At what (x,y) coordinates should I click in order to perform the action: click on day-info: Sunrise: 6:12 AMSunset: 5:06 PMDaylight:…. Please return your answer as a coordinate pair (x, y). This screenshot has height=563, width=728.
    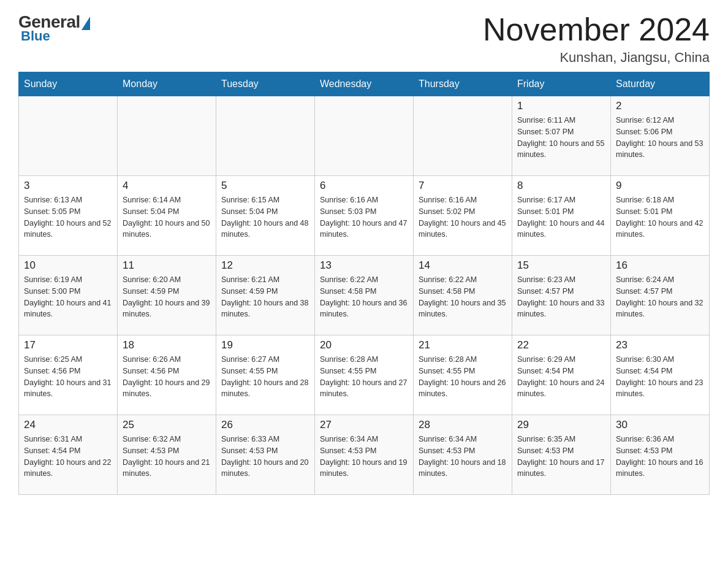
    Looking at the image, I should click on (660, 137).